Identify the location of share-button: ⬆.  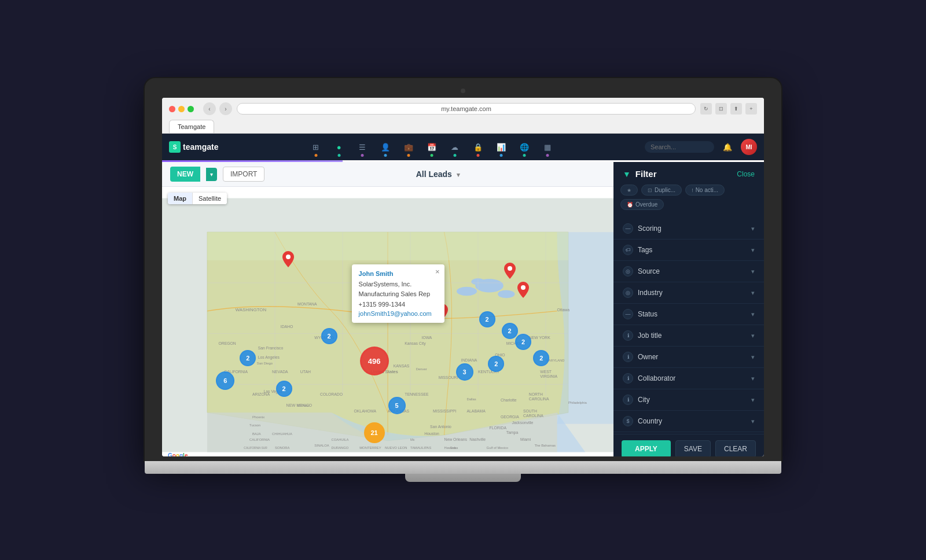
(736, 109).